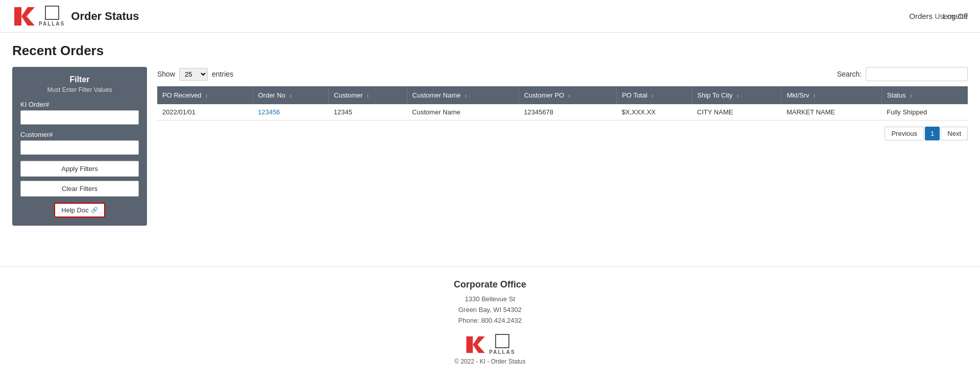 The image size is (980, 385). Describe the element at coordinates (925, 95) in the screenshot. I see `col-status: Status ↕` at that location.